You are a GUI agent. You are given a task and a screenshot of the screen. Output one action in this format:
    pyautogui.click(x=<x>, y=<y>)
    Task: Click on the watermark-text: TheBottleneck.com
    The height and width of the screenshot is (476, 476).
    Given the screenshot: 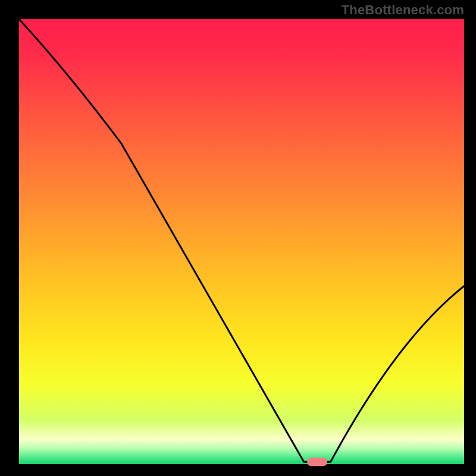 What is the action you would take?
    pyautogui.click(x=403, y=10)
    